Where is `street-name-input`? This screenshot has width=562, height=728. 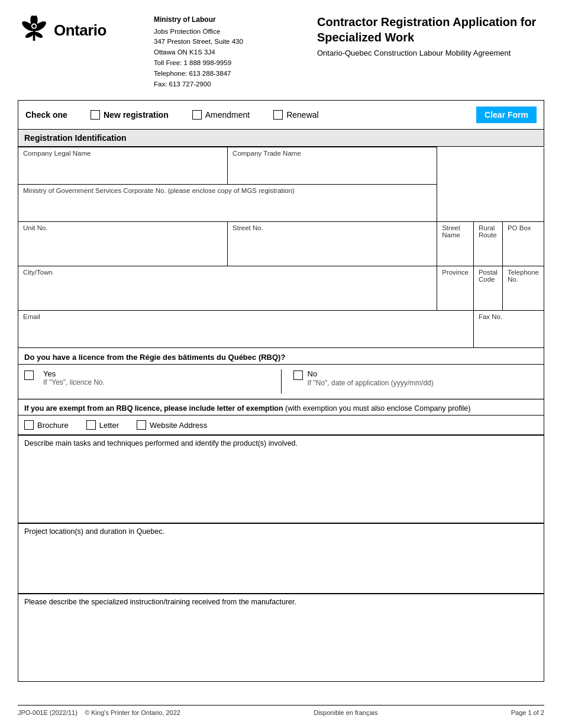
street-name-input is located at coordinates (456, 255).